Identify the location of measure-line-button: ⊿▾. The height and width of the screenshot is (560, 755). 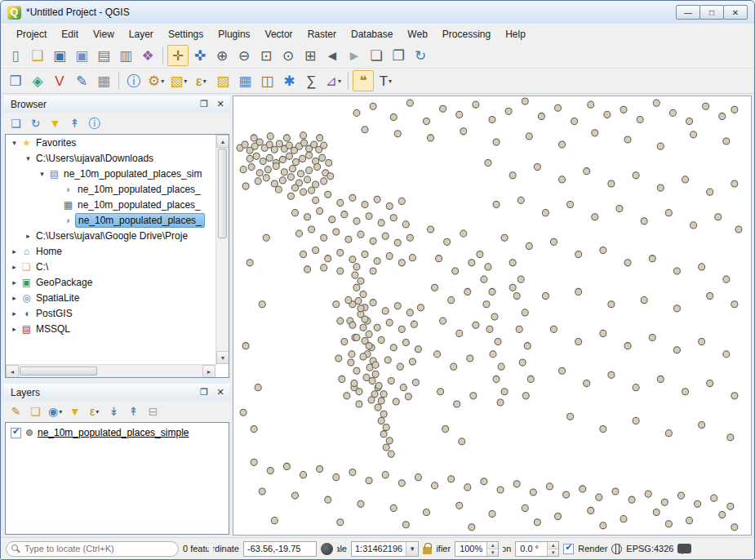
(333, 81).